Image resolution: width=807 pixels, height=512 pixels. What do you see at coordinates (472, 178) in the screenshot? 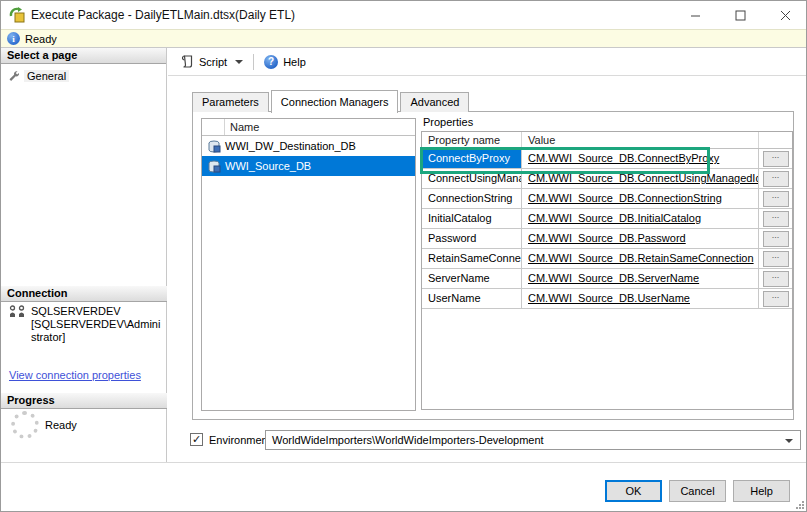
I see `property-name-cell: ConnectUsingManag...` at bounding box center [472, 178].